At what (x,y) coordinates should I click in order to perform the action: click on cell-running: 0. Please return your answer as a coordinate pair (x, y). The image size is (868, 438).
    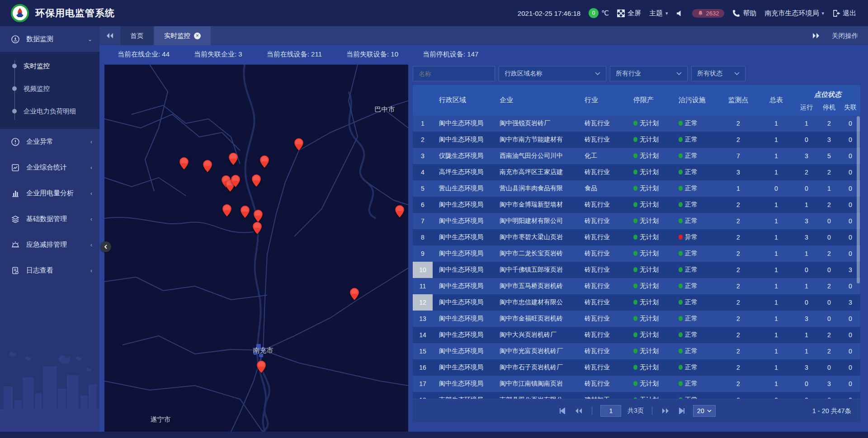
    Looking at the image, I should click on (807, 398).